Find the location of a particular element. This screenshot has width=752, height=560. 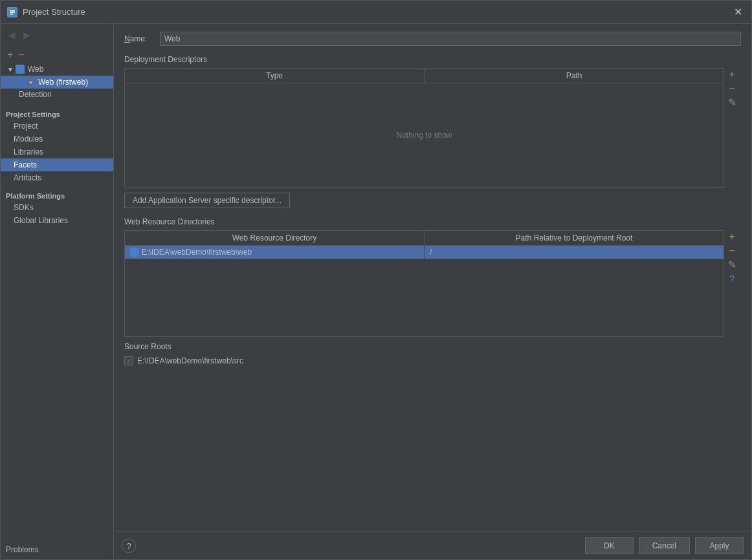

tree-node-web-firstweb: ★ Web (firstweb) is located at coordinates (57, 82).